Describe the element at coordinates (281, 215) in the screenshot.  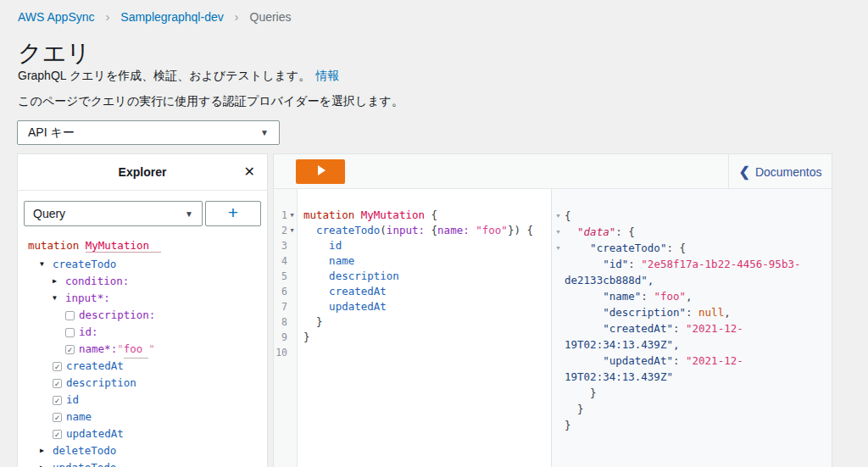
I see `line-number: 1` at that location.